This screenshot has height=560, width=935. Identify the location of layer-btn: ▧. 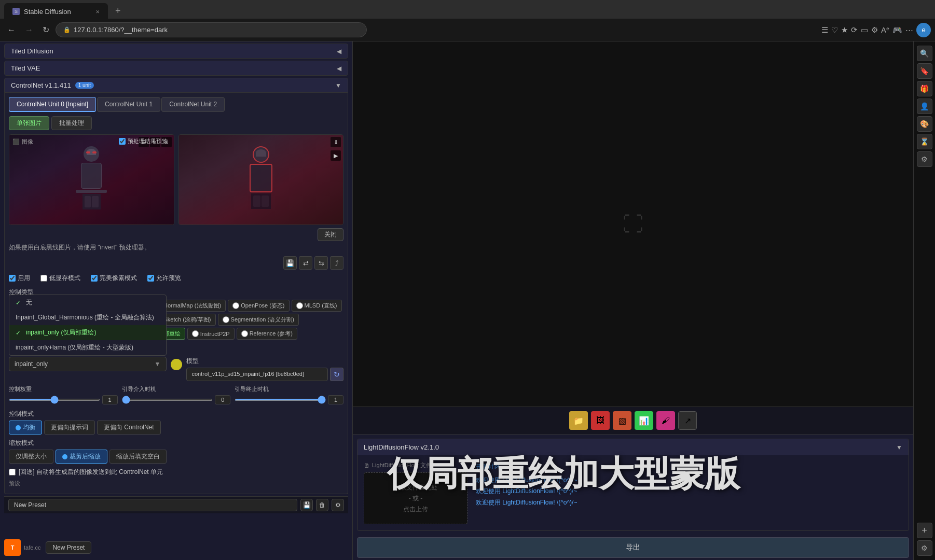
(622, 421).